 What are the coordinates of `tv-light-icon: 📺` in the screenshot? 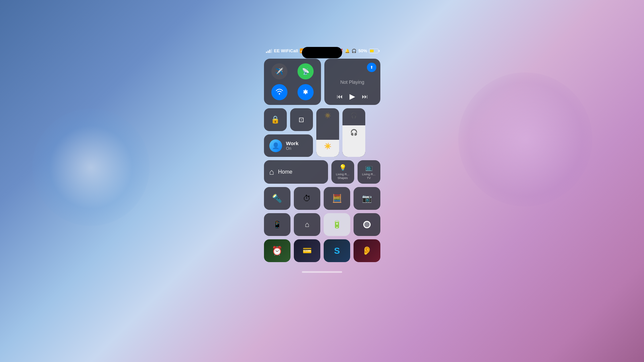 It's located at (369, 168).